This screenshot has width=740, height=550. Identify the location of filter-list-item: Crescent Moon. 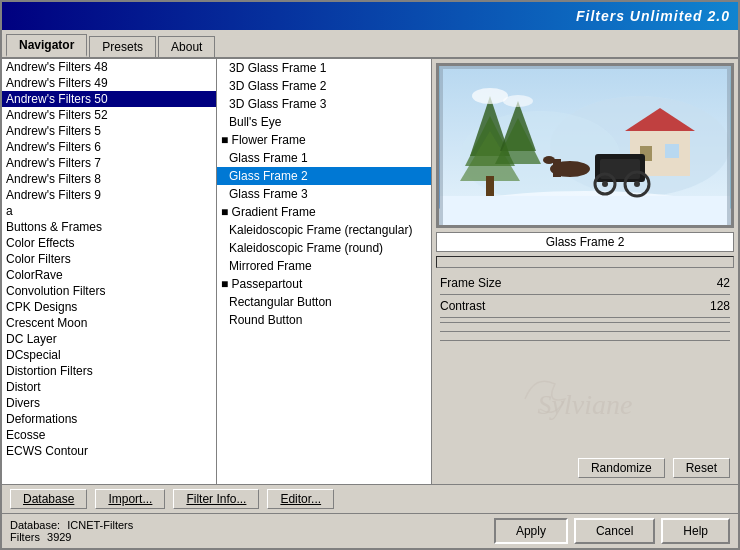
(109, 323).